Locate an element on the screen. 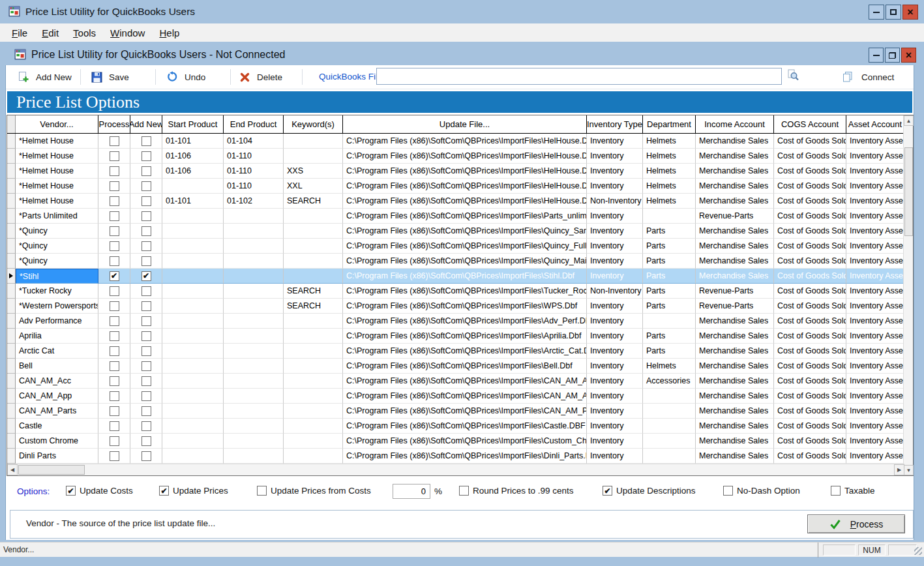 This screenshot has width=924, height=566. connect-button: Connect is located at coordinates (868, 77).